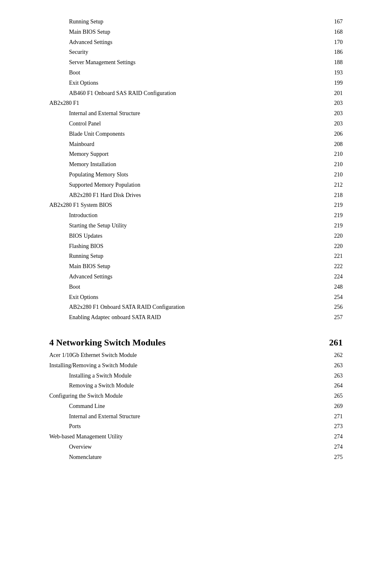 The image size is (392, 563). Describe the element at coordinates (334, 426) in the screenshot. I see `toc-entry-page: 273` at that location.